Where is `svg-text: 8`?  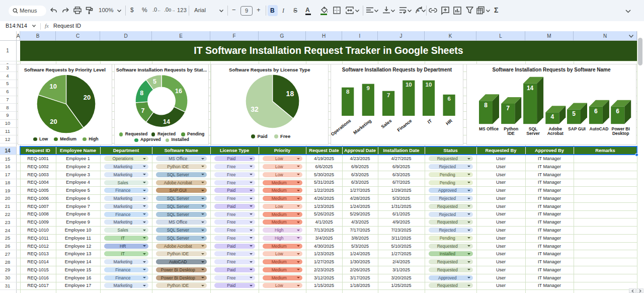
svg-text: 8 is located at coordinates (486, 105).